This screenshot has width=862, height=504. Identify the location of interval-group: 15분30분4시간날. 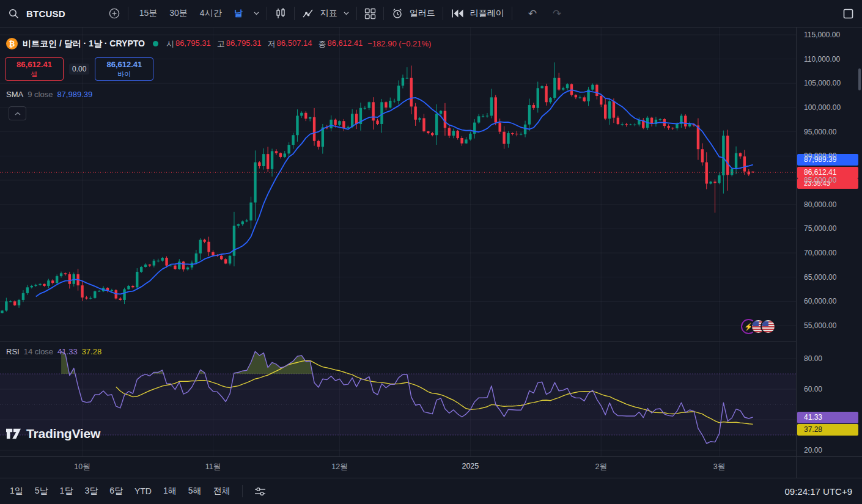
(191, 13).